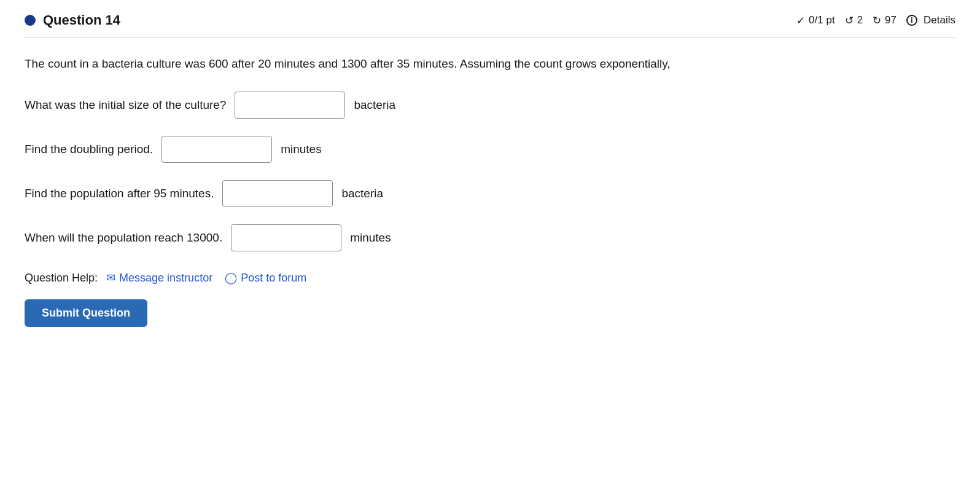 The height and width of the screenshot is (488, 980). Describe the element at coordinates (265, 278) in the screenshot. I see `post-to-forum-link: ◯ Post to forum` at that location.